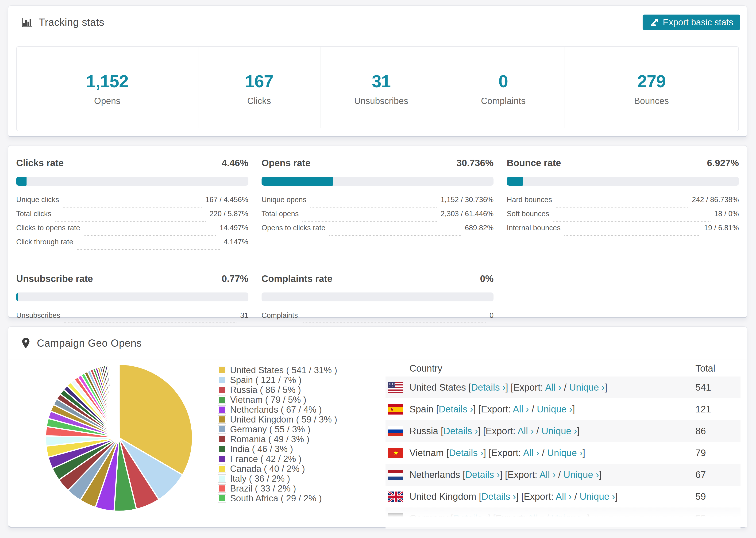 The image size is (756, 538). Describe the element at coordinates (503, 101) in the screenshot. I see `summary-label: Complaints` at that location.